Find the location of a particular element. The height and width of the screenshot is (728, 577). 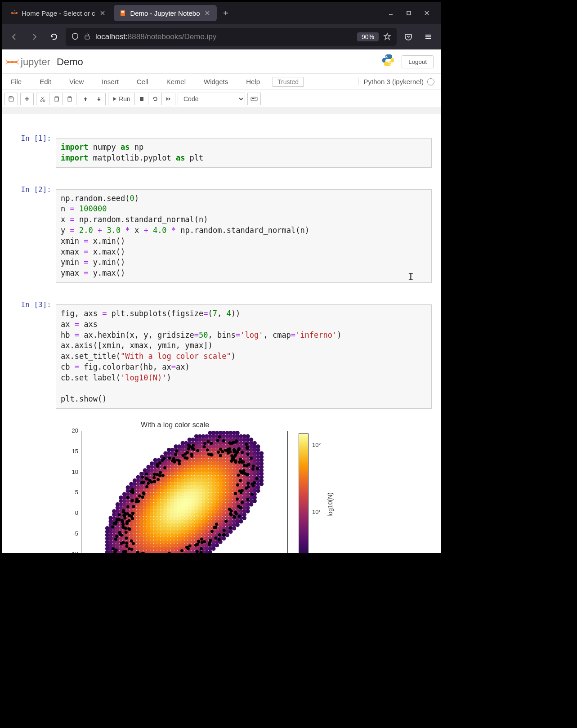

bookmark-star-icon is located at coordinates (387, 37).